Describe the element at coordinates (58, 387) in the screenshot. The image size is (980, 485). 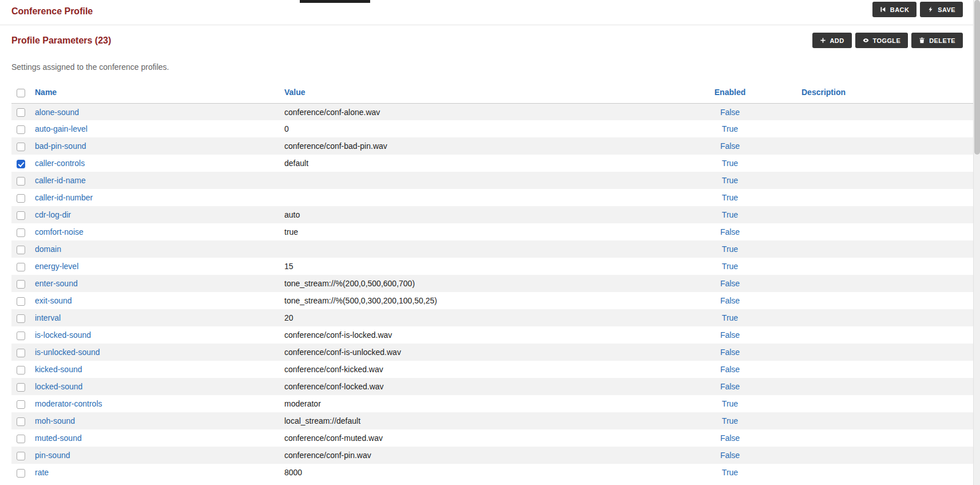
I see `param-name-link: locked-sound` at that location.